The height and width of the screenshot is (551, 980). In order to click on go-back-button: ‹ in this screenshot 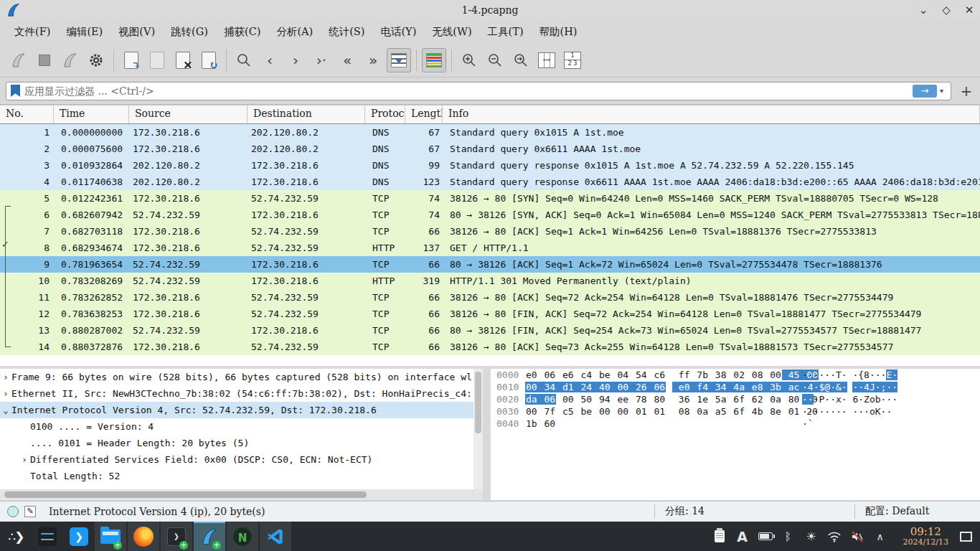, I will do `click(270, 60)`.